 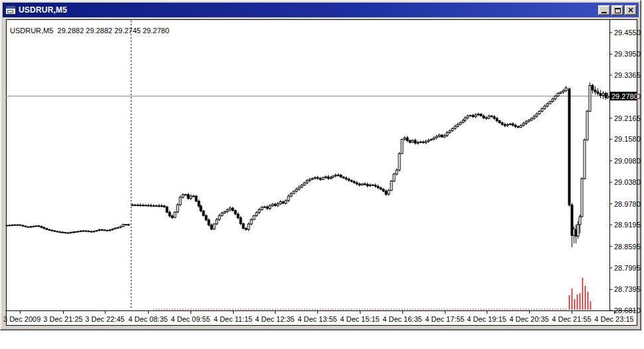 I want to click on price-tick-label: 28.7395, so click(x=627, y=289).